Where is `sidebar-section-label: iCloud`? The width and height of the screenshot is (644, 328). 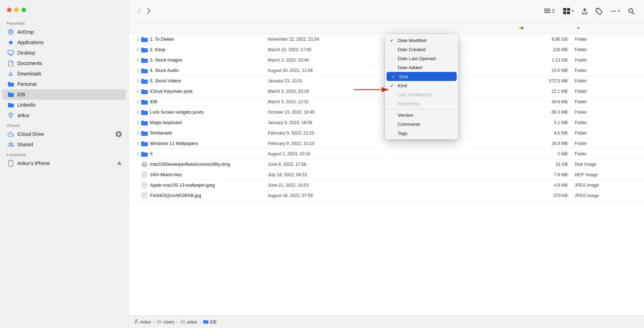 sidebar-section-label: iCloud is located at coordinates (64, 125).